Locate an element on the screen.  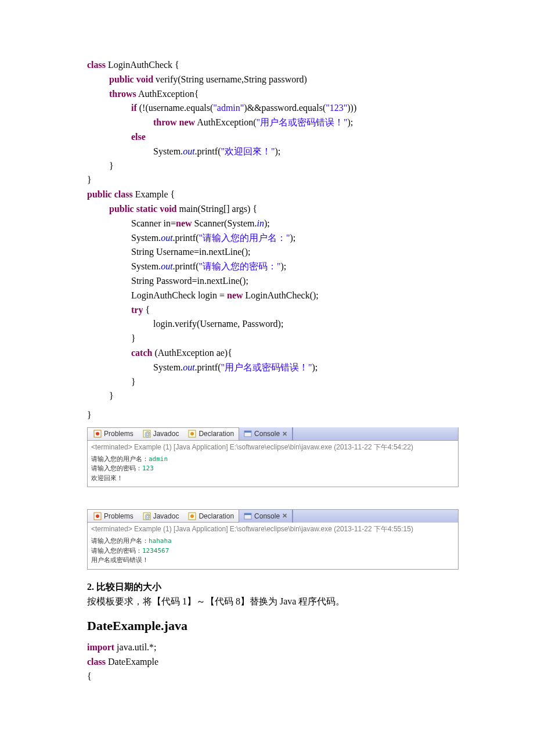
code: java.util.*; is located at coordinates (135, 647).